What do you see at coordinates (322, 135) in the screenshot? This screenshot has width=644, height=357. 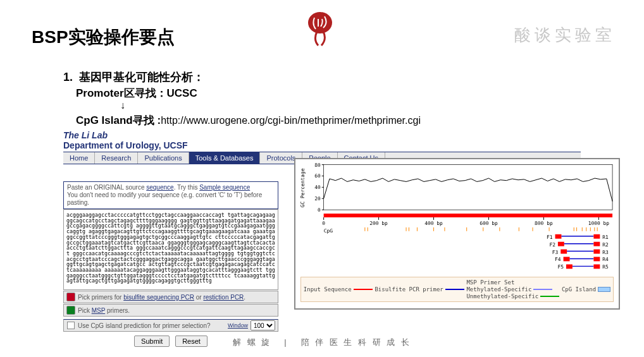 I see `li-lab-title: The Li Lab` at bounding box center [322, 135].